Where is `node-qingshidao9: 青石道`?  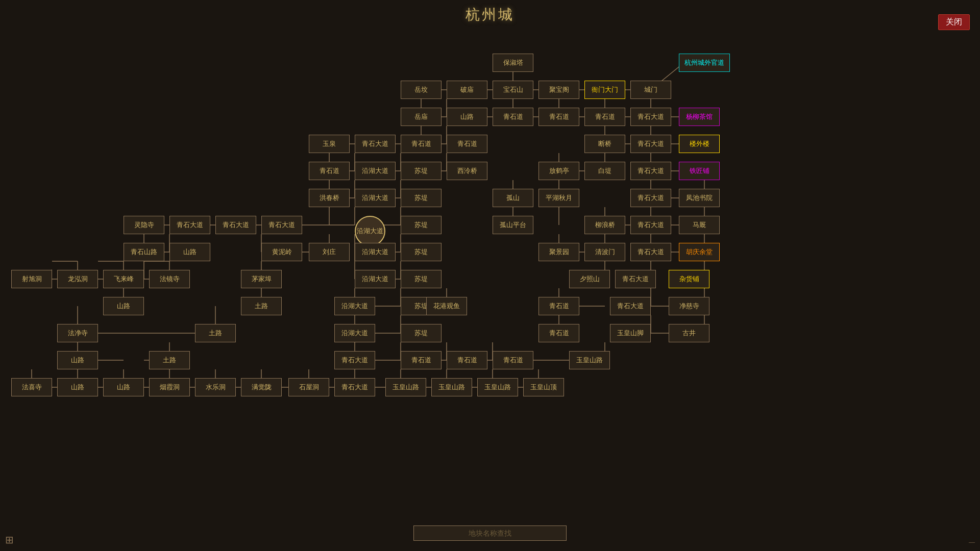
node-qingshidao9: 青石道 is located at coordinates (421, 360).